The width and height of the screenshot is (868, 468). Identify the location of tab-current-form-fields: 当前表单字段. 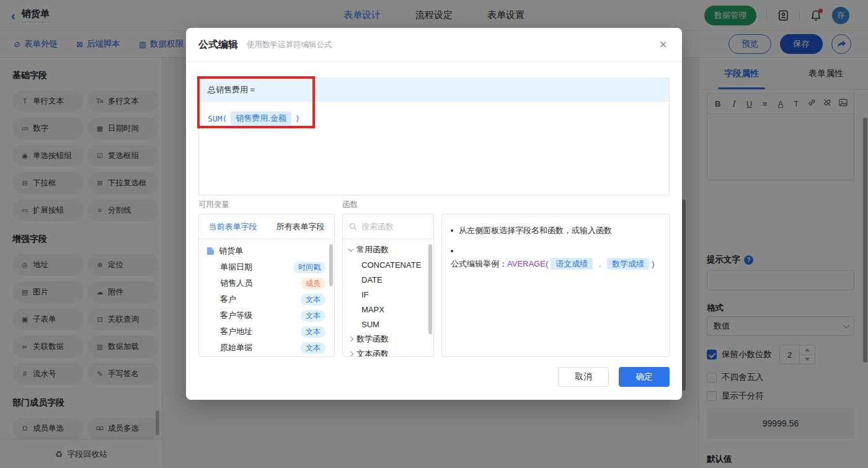
(233, 227).